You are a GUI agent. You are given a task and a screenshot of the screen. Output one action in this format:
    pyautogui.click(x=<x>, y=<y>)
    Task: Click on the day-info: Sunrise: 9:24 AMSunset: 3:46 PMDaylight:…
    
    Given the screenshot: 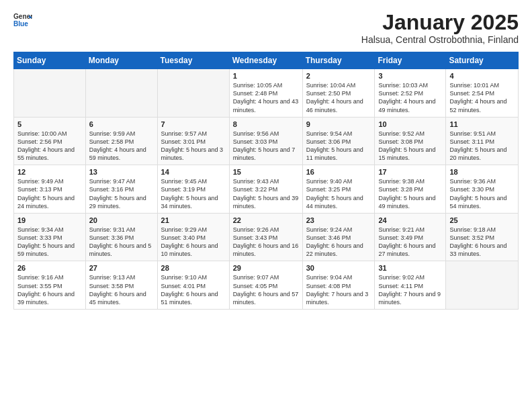 What is the action you would take?
    pyautogui.click(x=339, y=242)
    